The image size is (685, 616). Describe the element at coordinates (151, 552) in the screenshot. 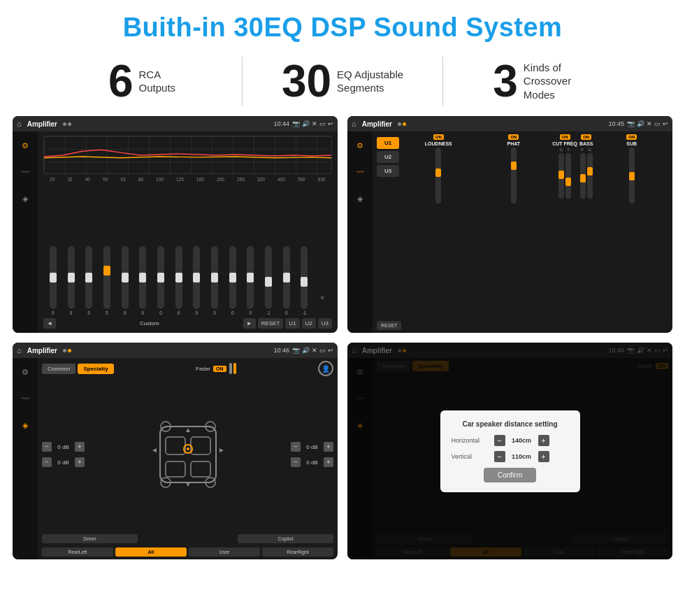

I see `nav-all: All` at that location.